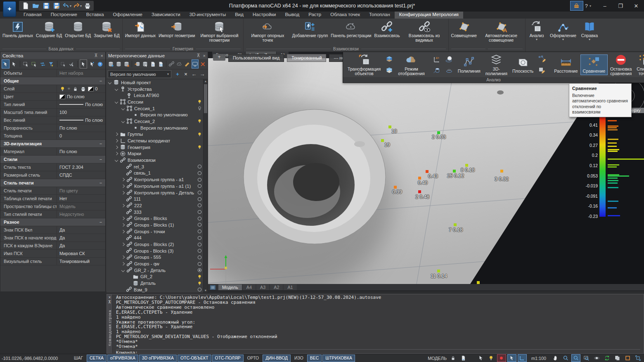 The image size is (644, 362). Describe the element at coordinates (315, 15) in the screenshot. I see `menu-tab: Растр` at that location.